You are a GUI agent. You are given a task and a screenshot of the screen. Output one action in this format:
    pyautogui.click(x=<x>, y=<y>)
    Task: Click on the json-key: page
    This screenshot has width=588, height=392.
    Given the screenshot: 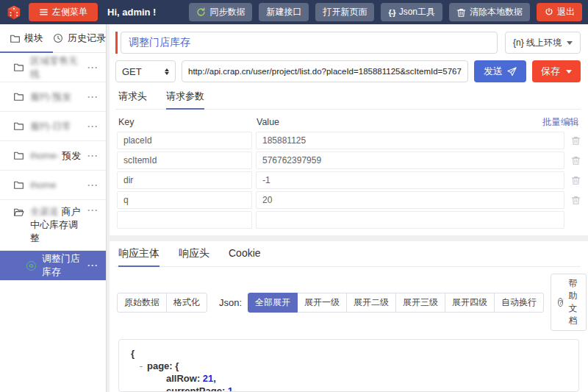 What is the action you would take?
    pyautogui.click(x=158, y=366)
    